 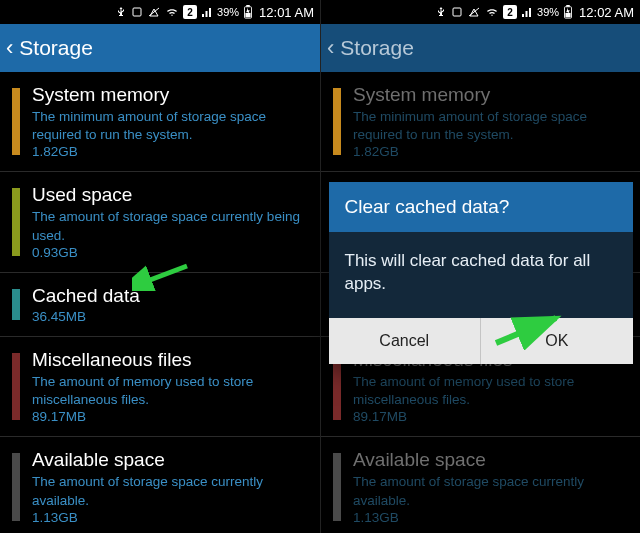 What do you see at coordinates (556, 341) in the screenshot?
I see `ok-button: OK` at bounding box center [556, 341].